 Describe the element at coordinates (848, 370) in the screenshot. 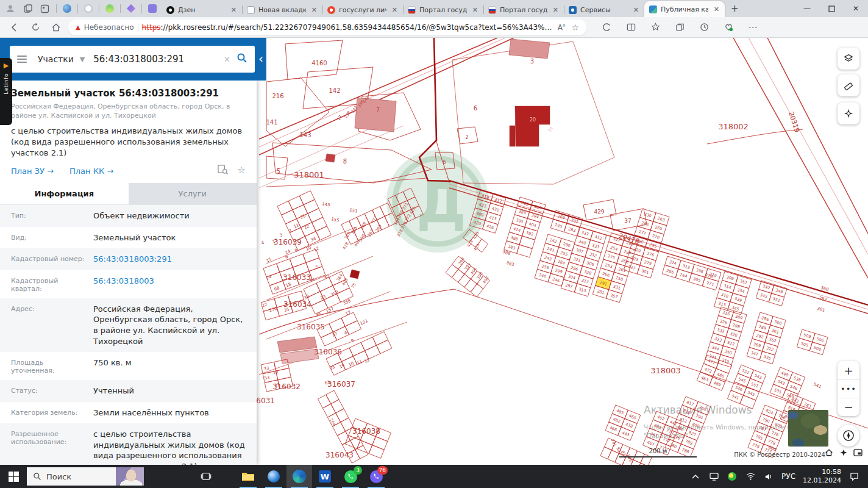

I see `zoom-in-button: +` at that location.